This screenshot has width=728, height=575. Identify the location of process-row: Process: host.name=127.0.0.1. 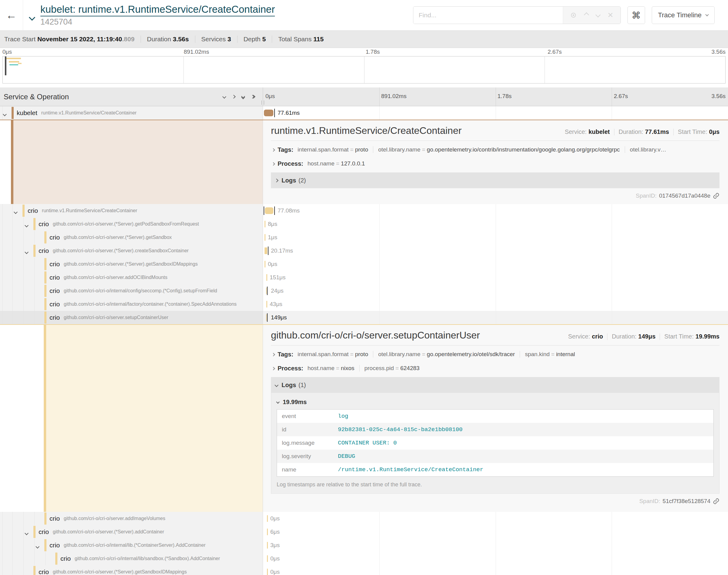
(495, 164).